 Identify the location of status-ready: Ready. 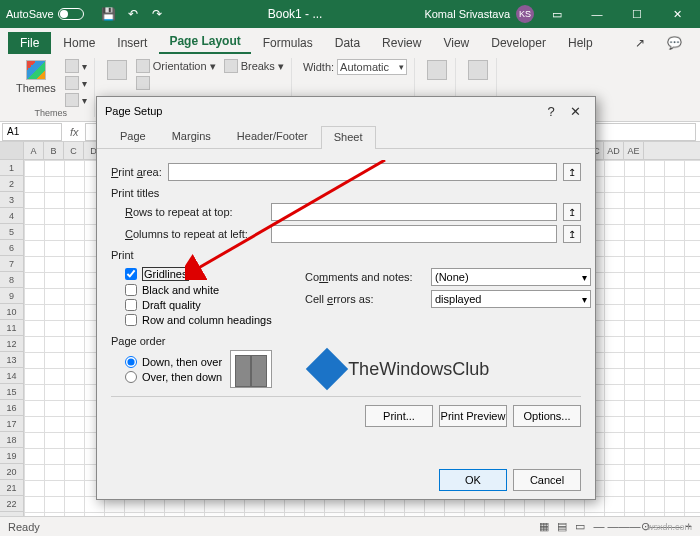
(24, 527).